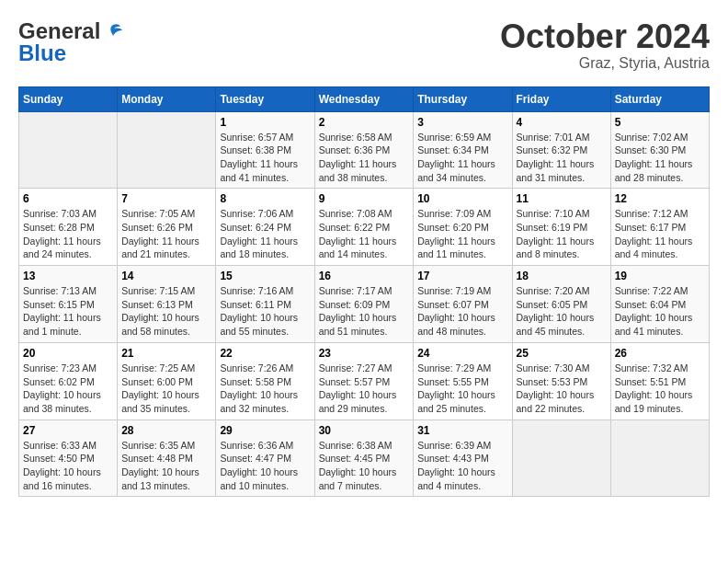 This screenshot has width=728, height=563. Describe the element at coordinates (68, 199) in the screenshot. I see `day-number: 6` at that location.